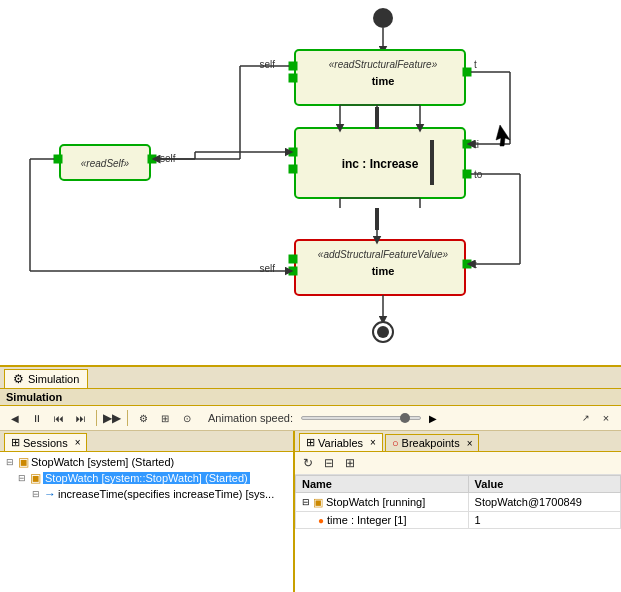 Image resolution: width=621 pixels, height=592 pixels. Describe the element at coordinates (361, 418) in the screenshot. I see `animation-slider` at that location.